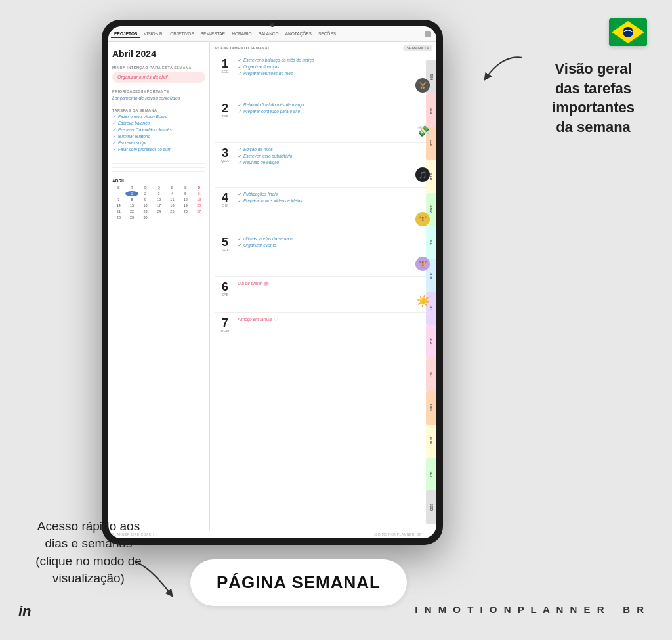 The height and width of the screenshot is (640, 672). I want to click on day2-icon: 💸, so click(423, 131).